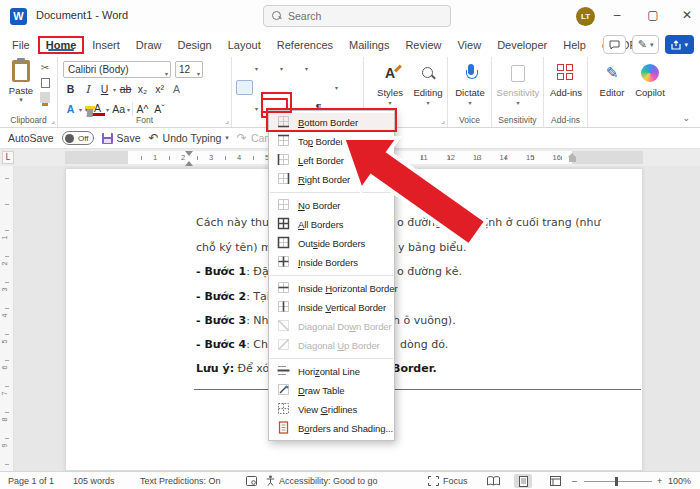 The image size is (700, 489). Describe the element at coordinates (160, 89) in the screenshot. I see `superscript-button: x²` at that location.